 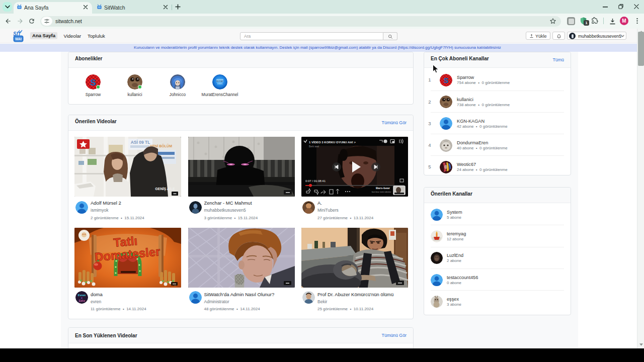 I want to click on svg-text: WAt, so click(x=18, y=39).